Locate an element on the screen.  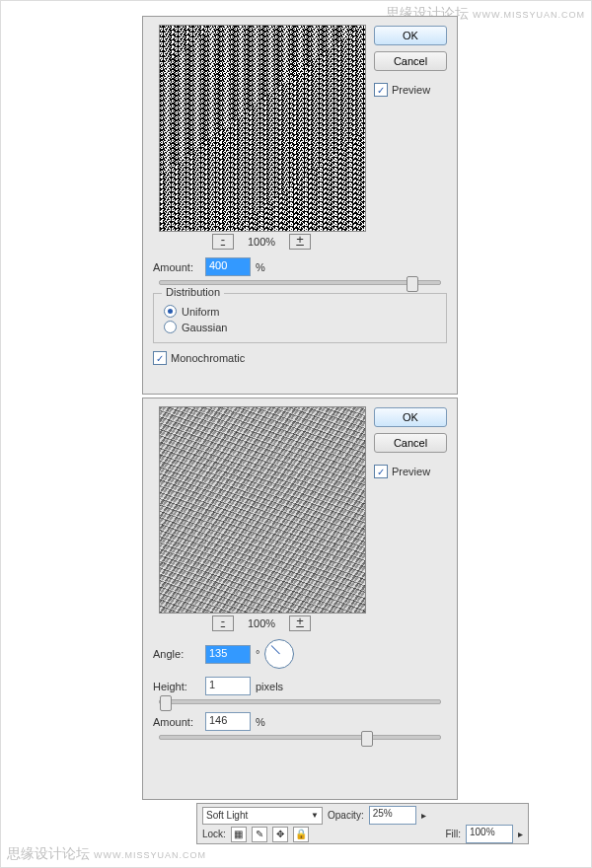
gaussian-radio is located at coordinates (170, 327).